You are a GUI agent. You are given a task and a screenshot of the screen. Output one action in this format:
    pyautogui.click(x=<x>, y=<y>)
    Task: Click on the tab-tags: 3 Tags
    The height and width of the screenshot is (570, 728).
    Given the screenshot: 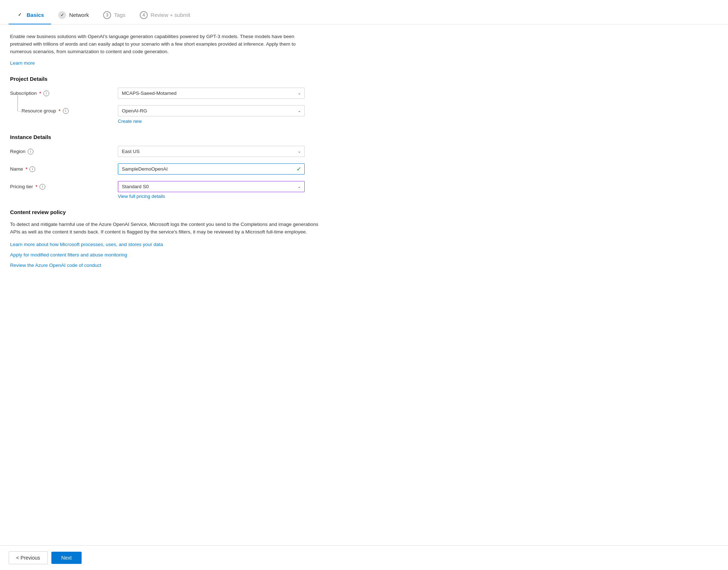 What is the action you would take?
    pyautogui.click(x=114, y=15)
    